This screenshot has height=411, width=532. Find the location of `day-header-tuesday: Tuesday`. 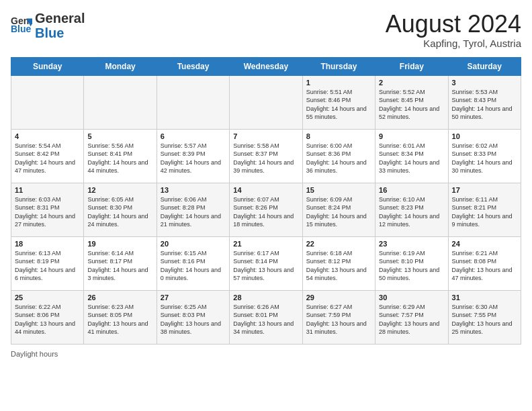

day-header-tuesday: Tuesday is located at coordinates (193, 66).